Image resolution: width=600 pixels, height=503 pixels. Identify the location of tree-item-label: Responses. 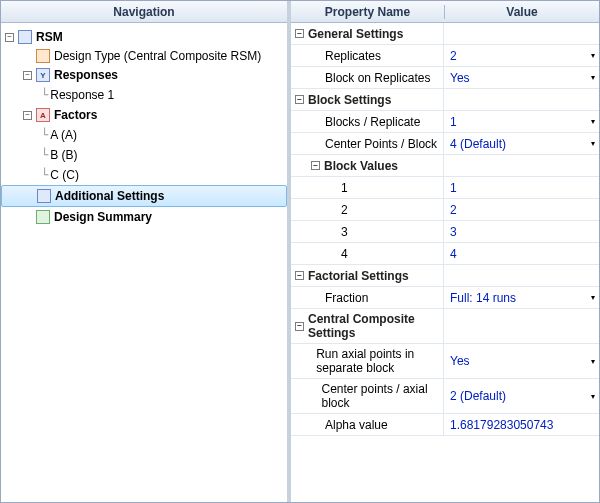
(86, 75).